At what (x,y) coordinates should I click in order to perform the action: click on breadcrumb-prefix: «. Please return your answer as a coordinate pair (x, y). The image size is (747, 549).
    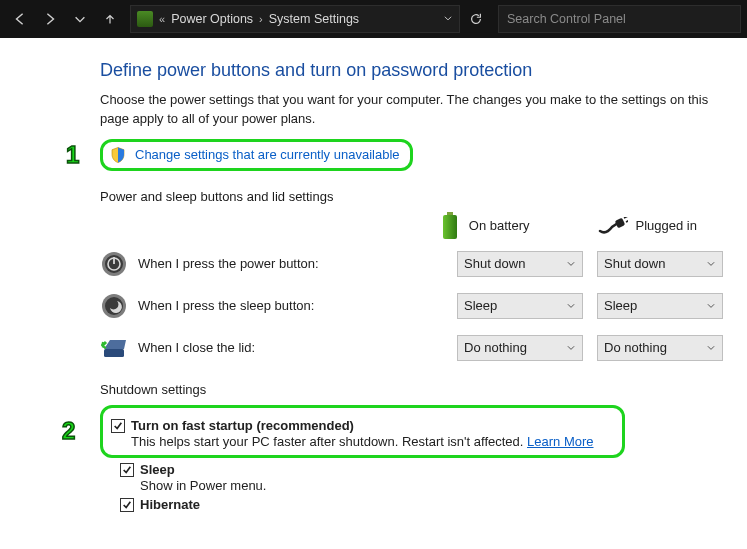
    Looking at the image, I should click on (162, 19).